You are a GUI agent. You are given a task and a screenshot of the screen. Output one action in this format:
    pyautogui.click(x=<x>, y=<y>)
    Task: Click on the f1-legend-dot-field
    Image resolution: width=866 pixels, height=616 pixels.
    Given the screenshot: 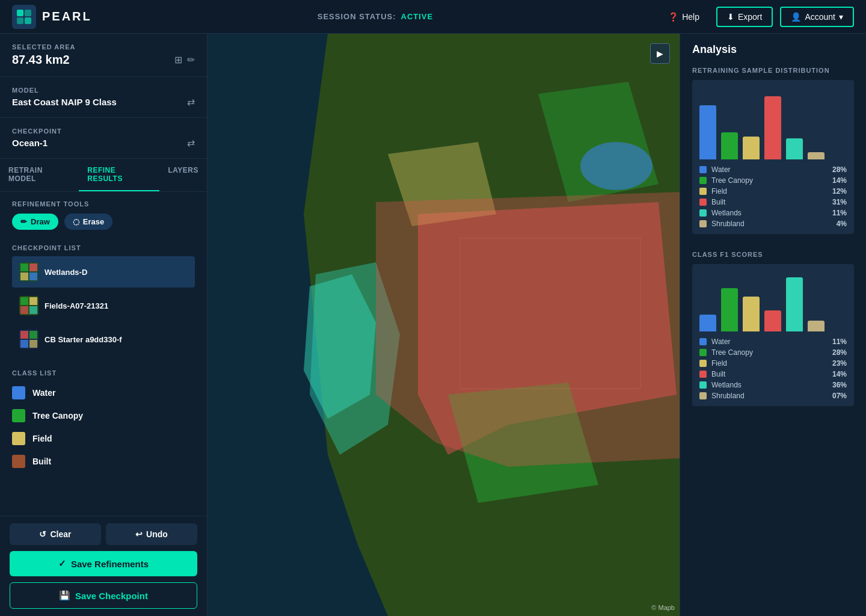 What is the action you would take?
    pyautogui.click(x=703, y=363)
    